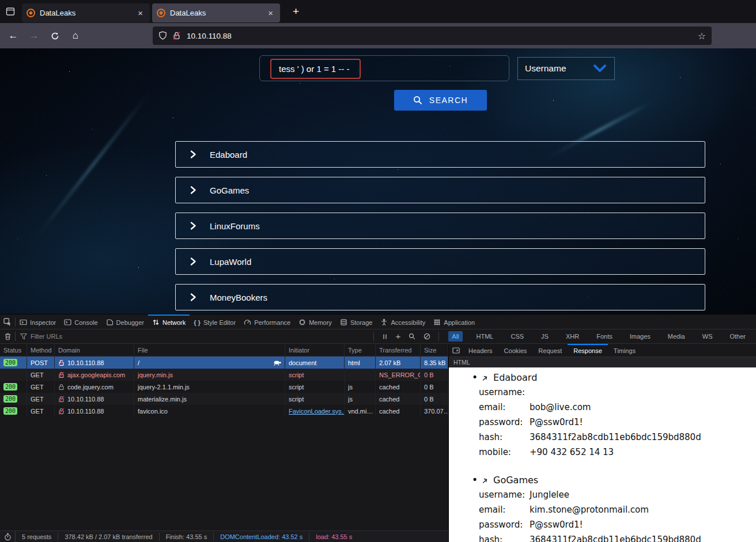  Describe the element at coordinates (603, 377) in the screenshot. I see `response-group-edaboard: • Edaboard` at that location.